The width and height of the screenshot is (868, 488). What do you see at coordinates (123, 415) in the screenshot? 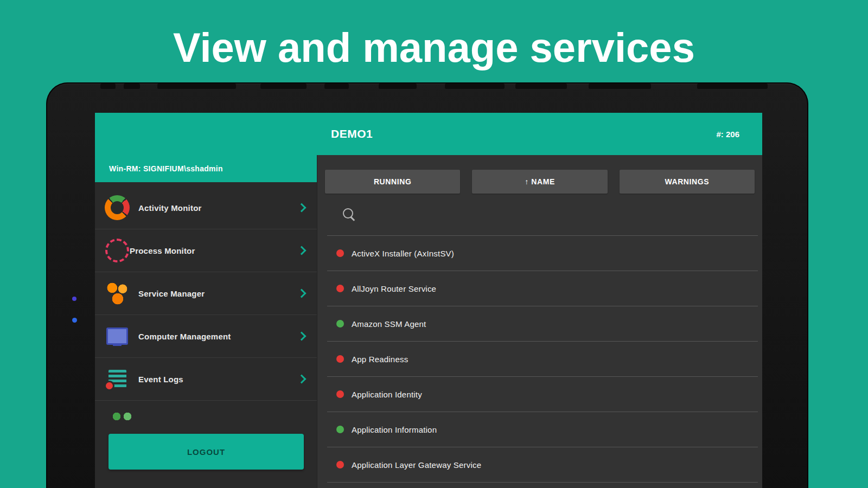
I see `partial-menu-icon` at bounding box center [123, 415].